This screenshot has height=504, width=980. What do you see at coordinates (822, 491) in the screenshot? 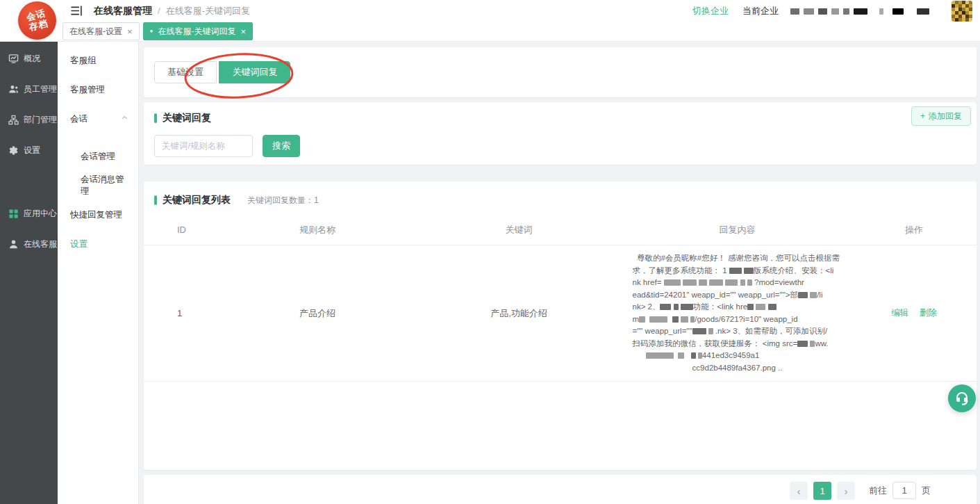
I see `current-page-button: 1` at bounding box center [822, 491].